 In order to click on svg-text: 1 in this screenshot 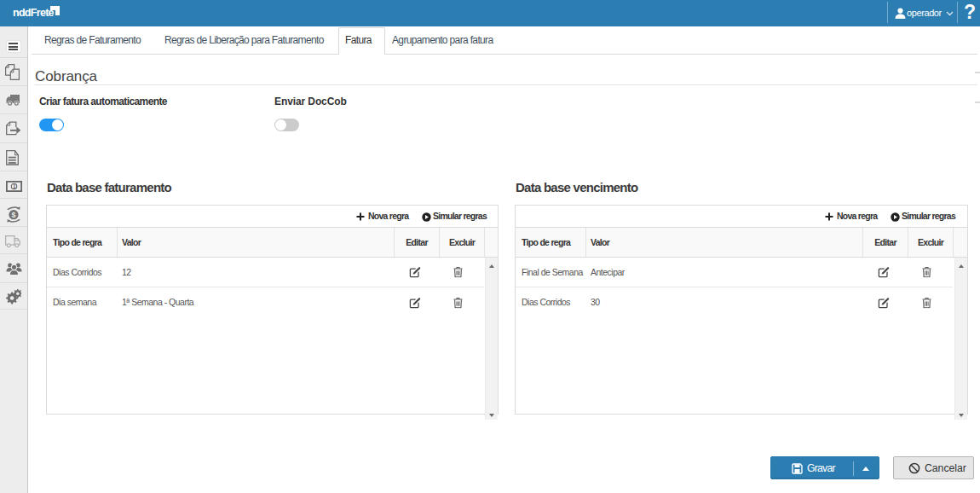, I will do `click(14, 186)`.